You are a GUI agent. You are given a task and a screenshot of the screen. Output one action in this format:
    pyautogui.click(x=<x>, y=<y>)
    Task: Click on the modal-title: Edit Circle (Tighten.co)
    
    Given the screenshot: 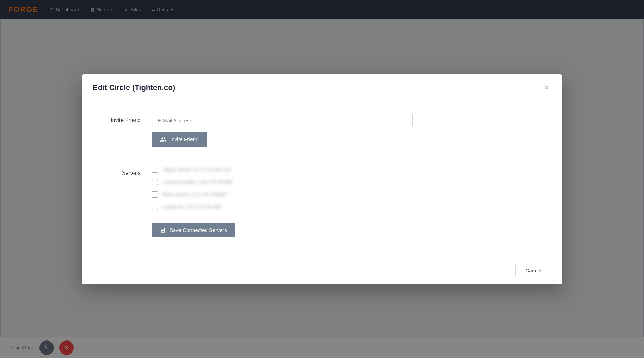 What is the action you would take?
    pyautogui.click(x=134, y=88)
    